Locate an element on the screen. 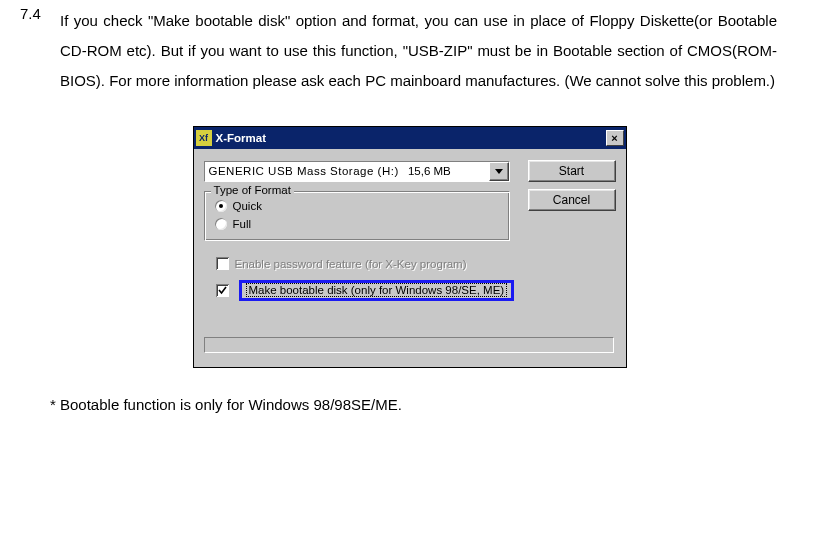  chevron-down-icon is located at coordinates (499, 172).